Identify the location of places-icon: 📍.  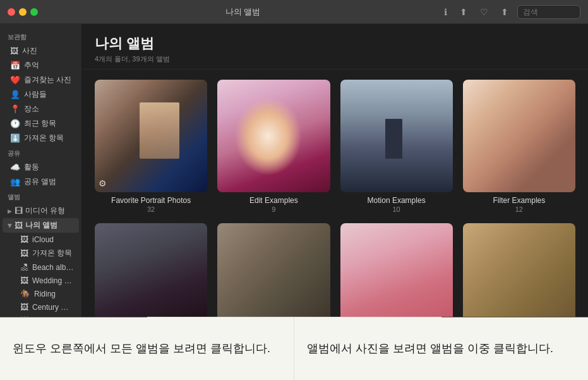
(15, 109).